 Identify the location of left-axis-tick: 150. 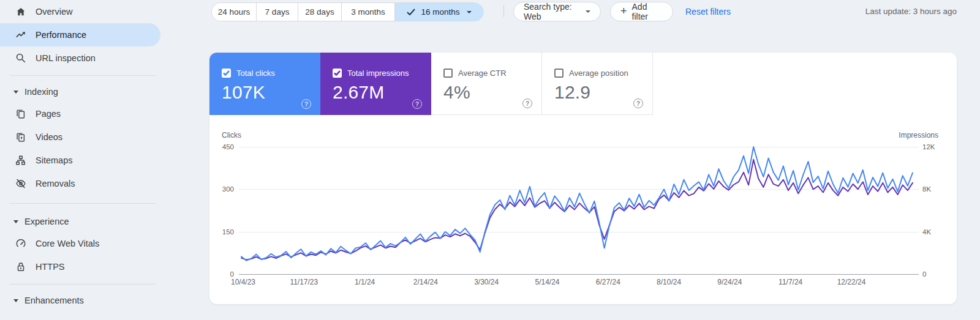
(222, 232).